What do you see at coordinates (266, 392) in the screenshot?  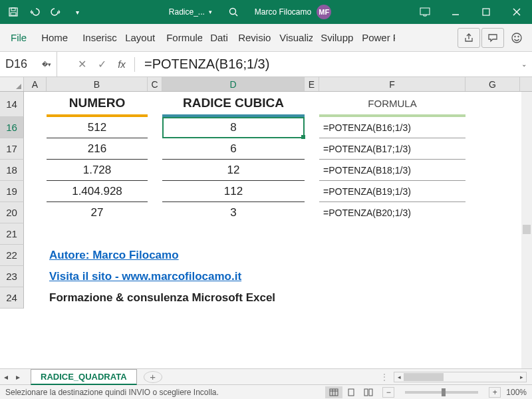 I see `status-bar: Selezionare la destinazione quindi INVIO…` at bounding box center [266, 392].